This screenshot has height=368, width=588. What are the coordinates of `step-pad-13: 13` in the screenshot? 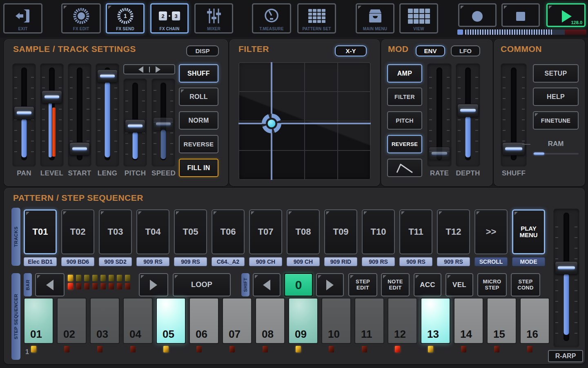 It's located at (435, 321).